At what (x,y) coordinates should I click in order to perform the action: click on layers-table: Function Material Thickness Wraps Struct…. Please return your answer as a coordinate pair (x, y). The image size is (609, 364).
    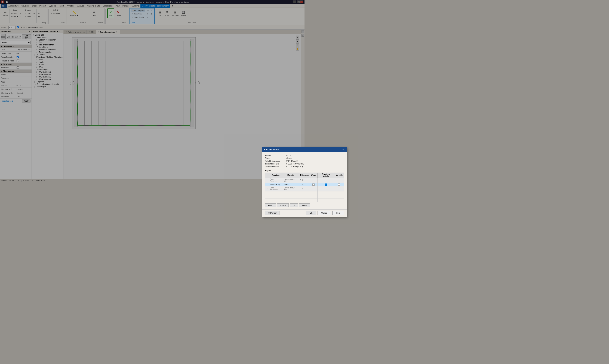
    Looking at the image, I should click on (285, 177).